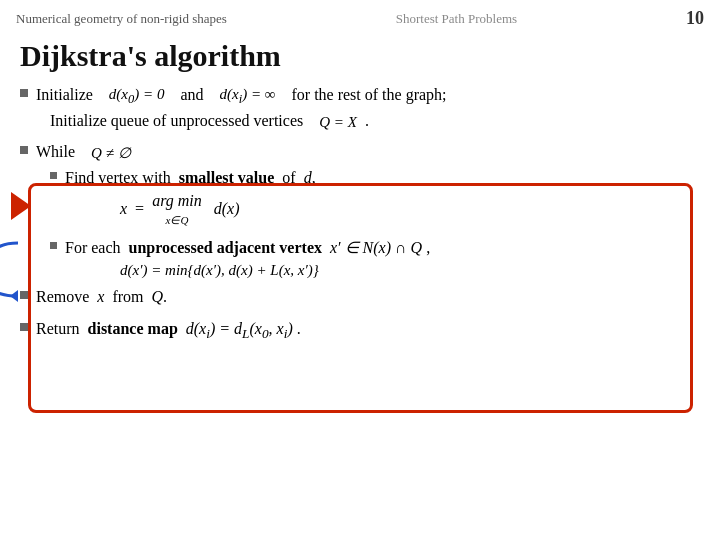  Describe the element at coordinates (54, 176) in the screenshot. I see `bullet-find` at that location.